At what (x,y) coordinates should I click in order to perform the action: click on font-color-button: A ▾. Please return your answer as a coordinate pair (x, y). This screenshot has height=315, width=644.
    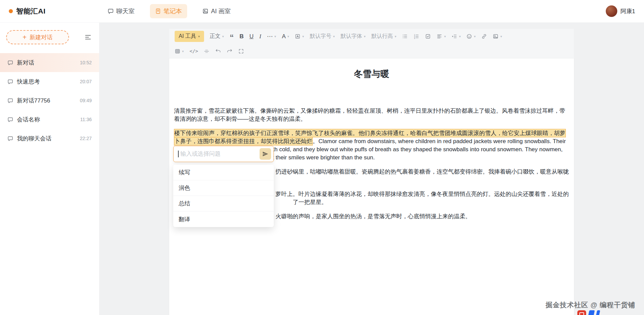
    Looking at the image, I should click on (286, 37).